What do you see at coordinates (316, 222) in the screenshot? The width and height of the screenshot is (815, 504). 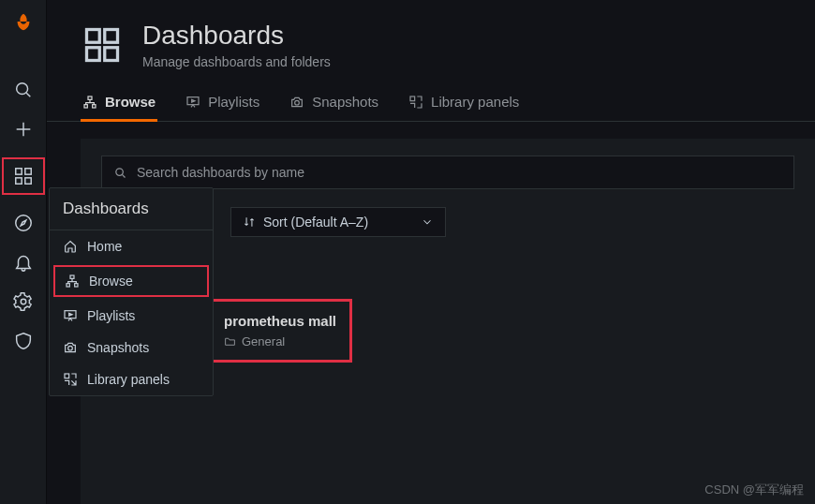 I see `sort-label: Sort (Default A–Z)` at bounding box center [316, 222].